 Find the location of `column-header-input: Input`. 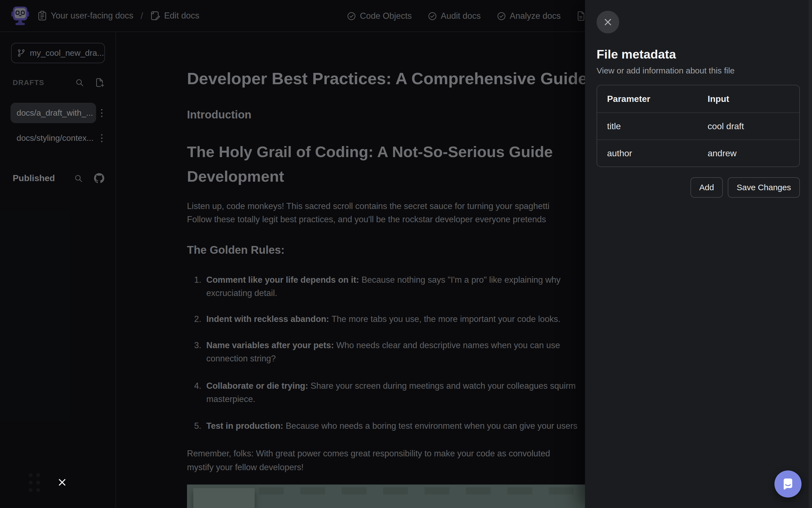

column-header-input: Input is located at coordinates (754, 99).